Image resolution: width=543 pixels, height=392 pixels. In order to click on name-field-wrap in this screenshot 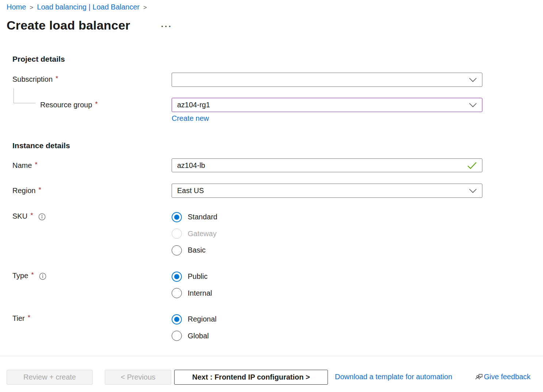, I will do `click(327, 165)`.